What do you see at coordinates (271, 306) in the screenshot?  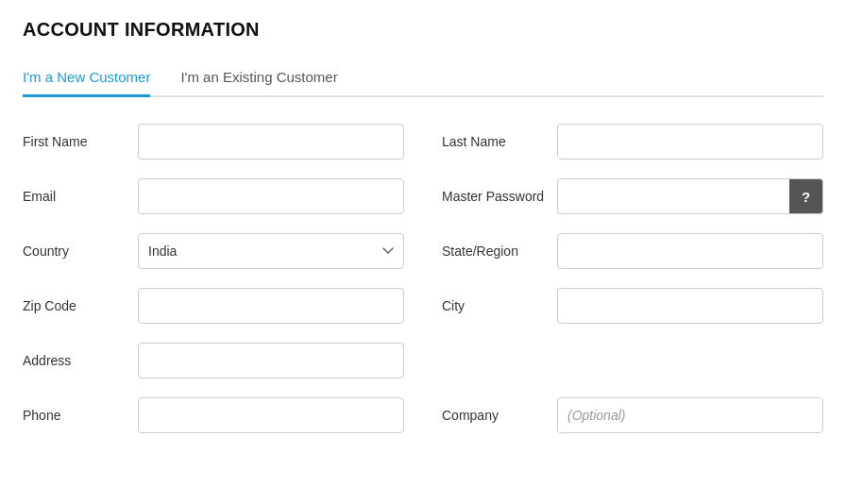 I see `zip-code-input` at bounding box center [271, 306].